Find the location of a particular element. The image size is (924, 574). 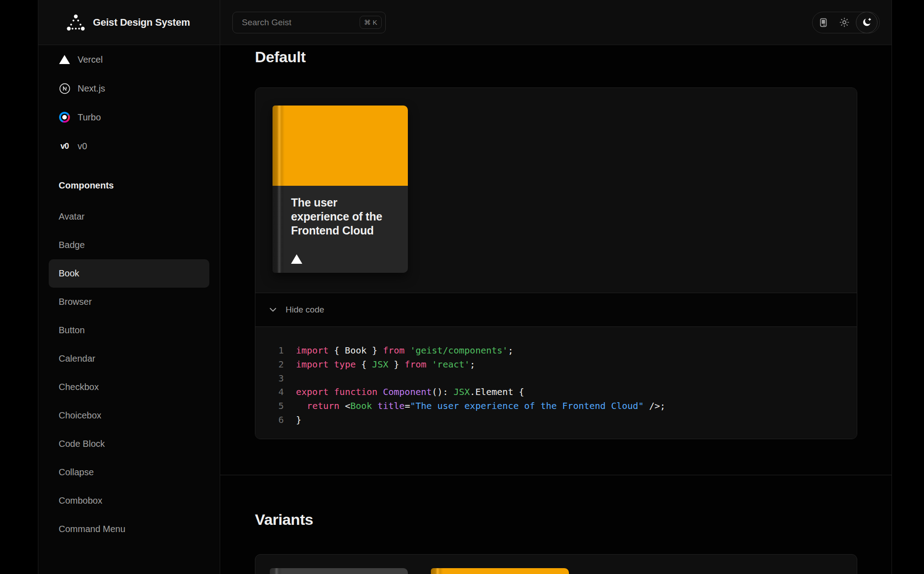

sun-icon is located at coordinates (845, 23).